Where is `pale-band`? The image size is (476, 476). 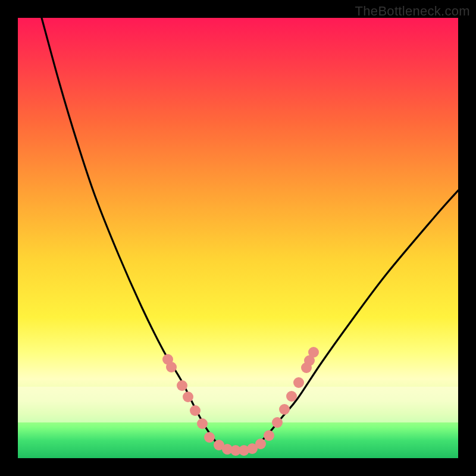 pale-band is located at coordinates (238, 405).